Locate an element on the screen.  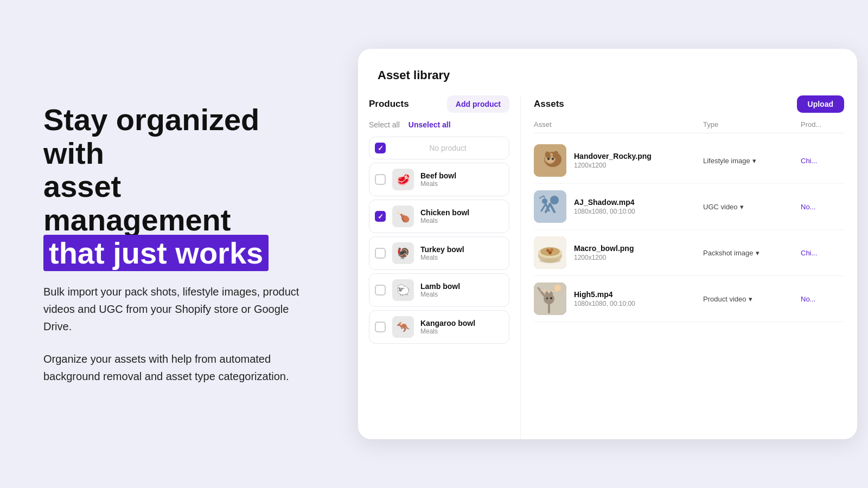
asset-info: AJ_Shadow.mp4 1080x1080, 00:10:00 is located at coordinates (618, 207).